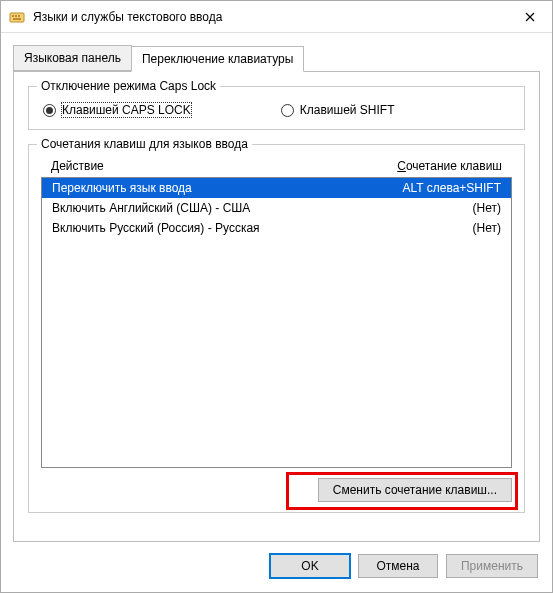  What do you see at coordinates (276, 167) in the screenshot?
I see `list-header: Действие Сочетание клавиш` at bounding box center [276, 167].